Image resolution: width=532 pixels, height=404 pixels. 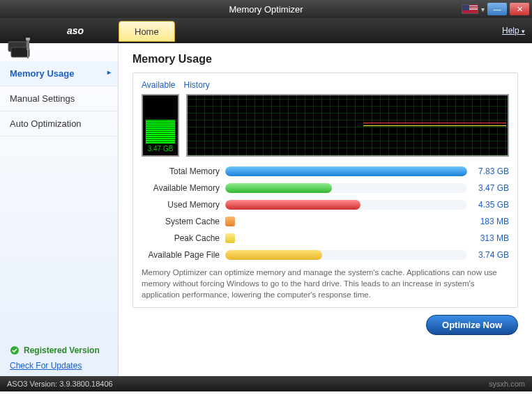 I want to click on metric-label: Available Memory, so click(x=183, y=188).